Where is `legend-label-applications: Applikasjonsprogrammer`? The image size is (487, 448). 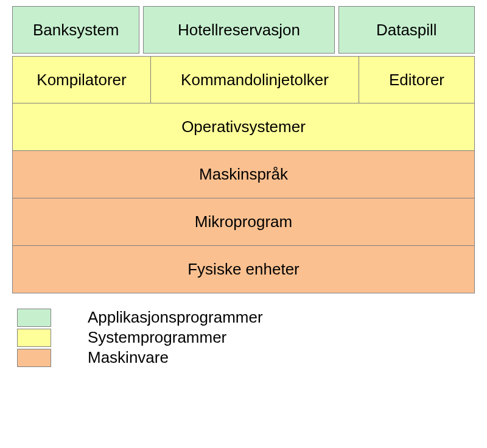 legend-label-applications: Applikasjonsprogrammer is located at coordinates (175, 318).